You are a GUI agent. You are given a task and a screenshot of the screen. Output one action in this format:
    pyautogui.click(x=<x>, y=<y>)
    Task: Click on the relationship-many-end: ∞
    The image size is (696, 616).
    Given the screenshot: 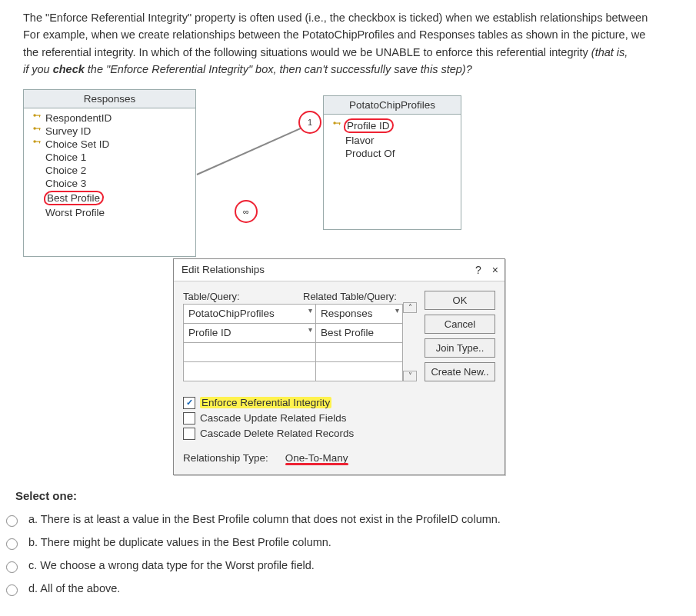 What is the action you would take?
    pyautogui.click(x=246, y=211)
    